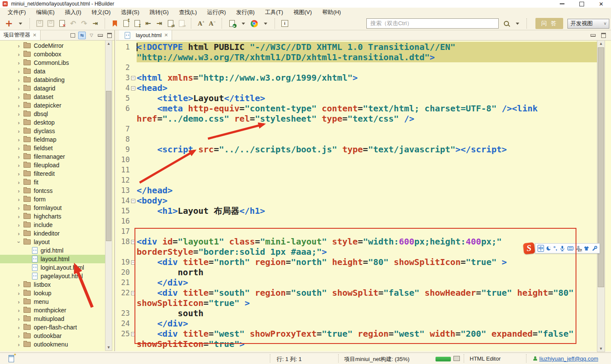  What do you see at coordinates (53, 319) in the screenshot?
I see `tree-item-multiupload: ›multiupload` at bounding box center [53, 319].